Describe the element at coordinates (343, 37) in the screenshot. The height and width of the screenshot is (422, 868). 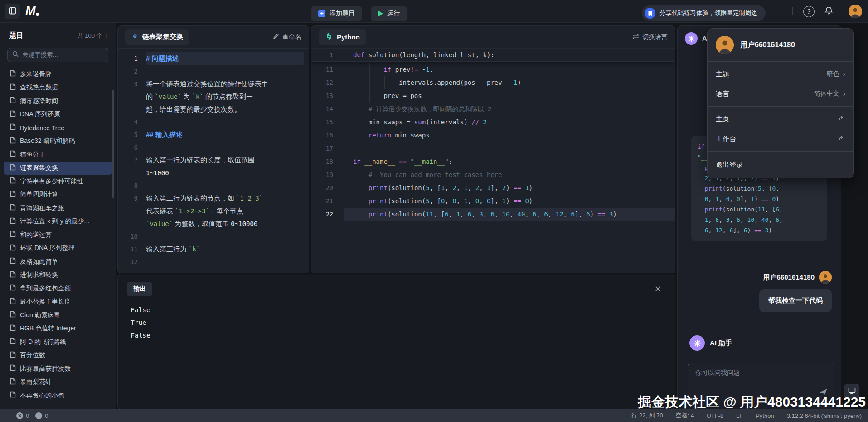
I see `language-tab: Python` at that location.